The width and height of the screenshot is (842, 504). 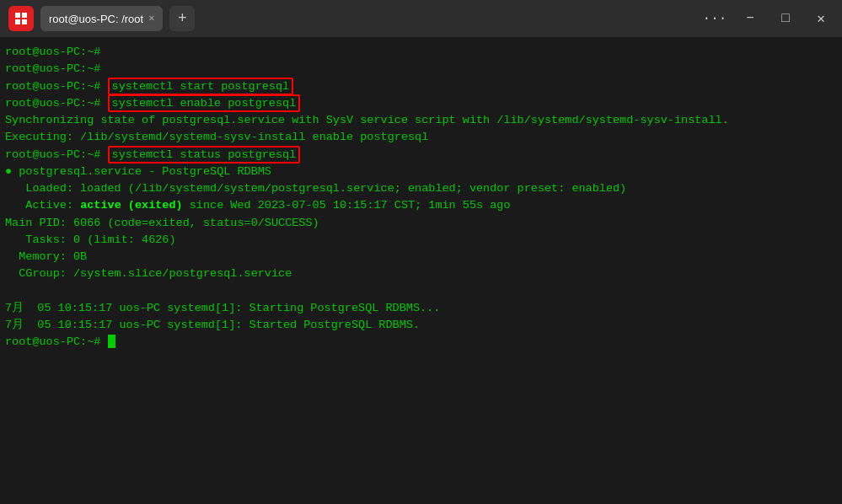 What do you see at coordinates (421, 137) in the screenshot?
I see `terminal-line: Executing: /lib/systemd/systemd-sysv-ins…` at bounding box center [421, 137].